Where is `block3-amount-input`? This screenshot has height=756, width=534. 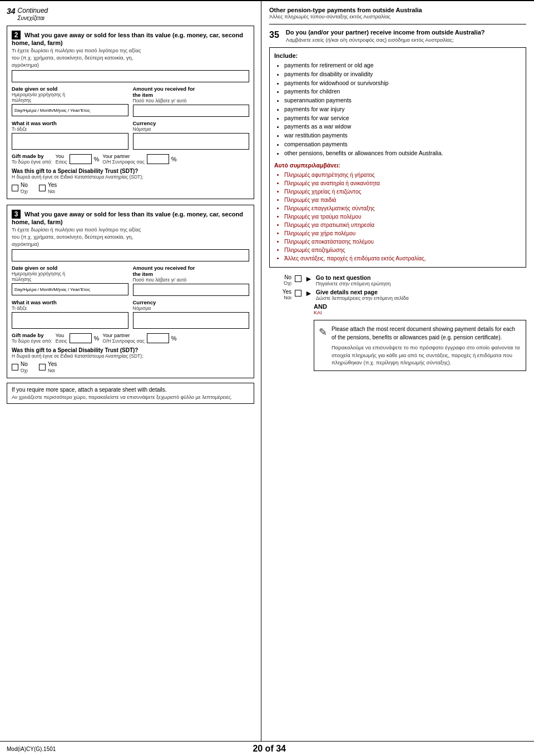
block3-amount-input is located at coordinates (191, 290).